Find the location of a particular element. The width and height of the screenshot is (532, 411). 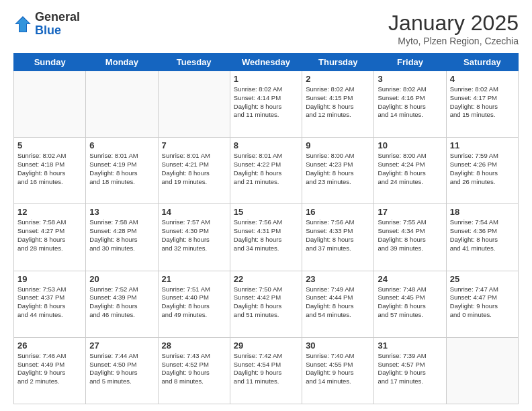

day-header-sunday: Sunday is located at coordinates (50, 62).